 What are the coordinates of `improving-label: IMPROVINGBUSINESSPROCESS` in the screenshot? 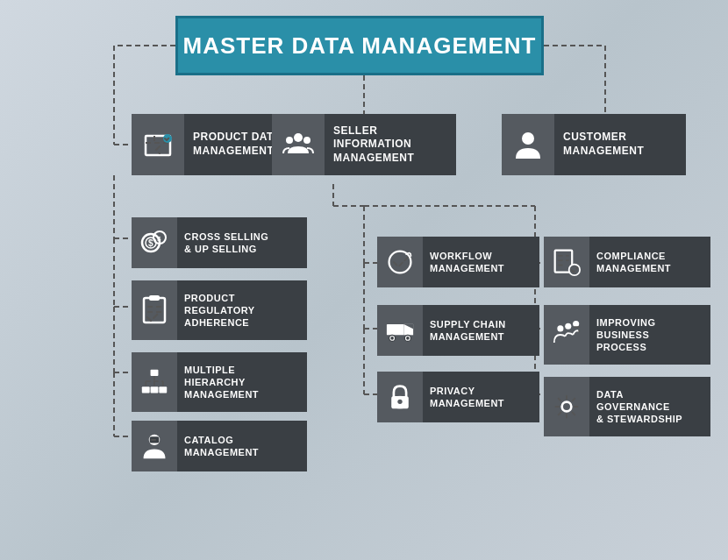 It's located at (626, 335).